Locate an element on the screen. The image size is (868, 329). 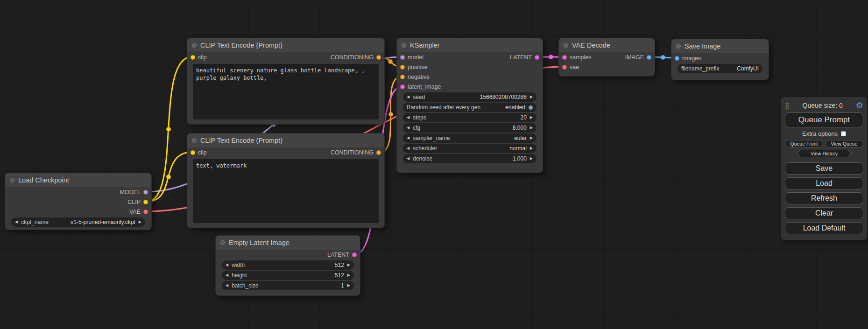
node-title: KSampler is located at coordinates (425, 45).